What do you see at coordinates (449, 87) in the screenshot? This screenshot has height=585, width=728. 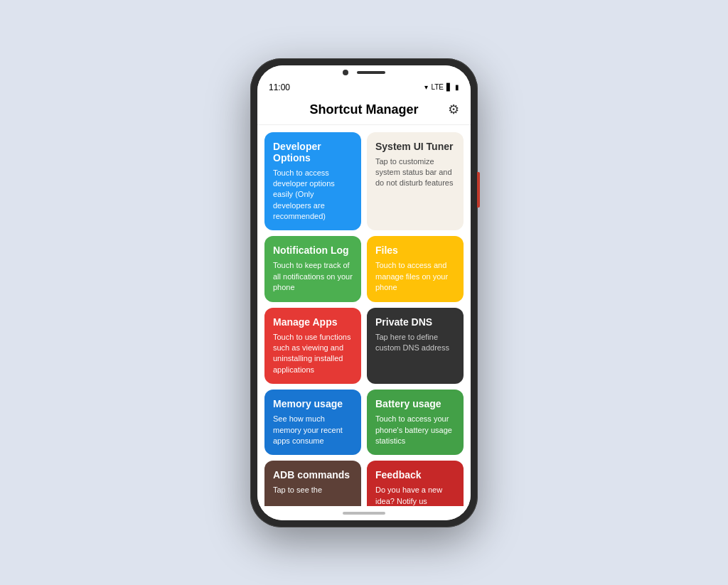 I see `signal-icon: ▋` at bounding box center [449, 87].